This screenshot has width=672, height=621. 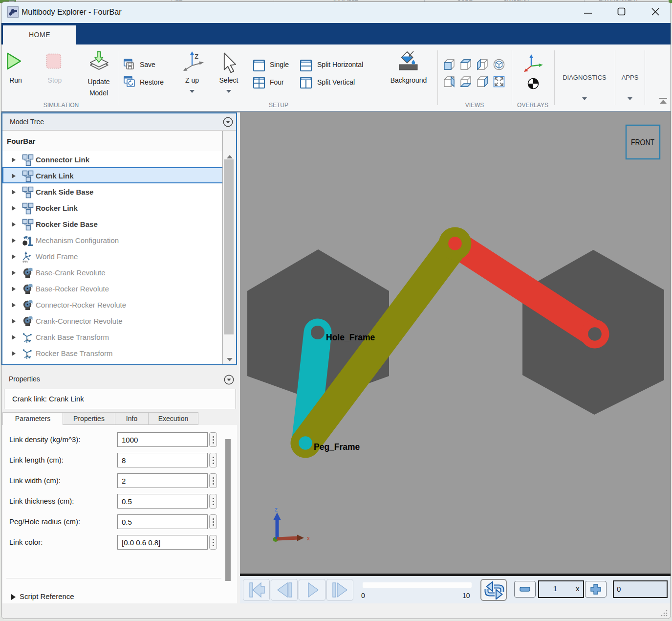 What do you see at coordinates (643, 143) in the screenshot?
I see `svg-text: FRONT` at bounding box center [643, 143].